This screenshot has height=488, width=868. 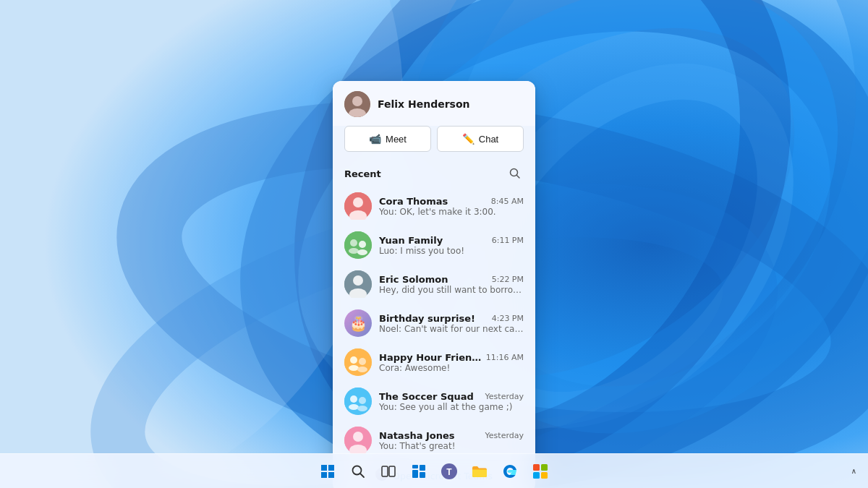 I want to click on chat-time: 5:22 PM, so click(x=508, y=279).